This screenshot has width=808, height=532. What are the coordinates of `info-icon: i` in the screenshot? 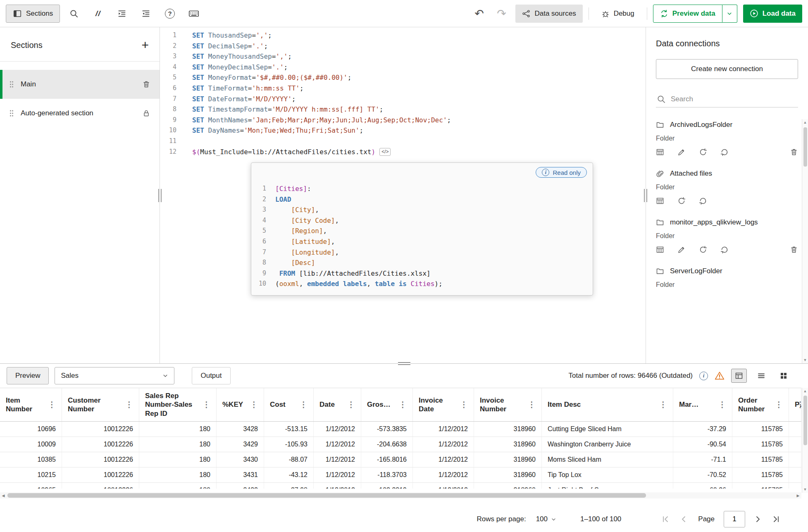 It's located at (703, 376).